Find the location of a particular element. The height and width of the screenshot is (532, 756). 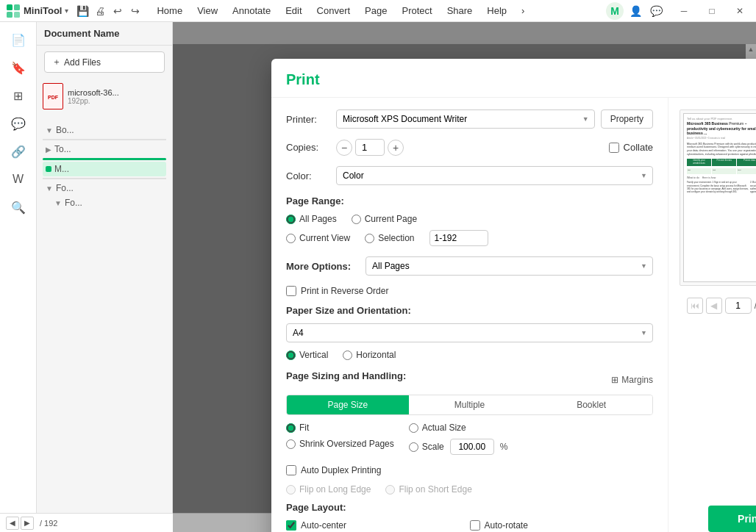

auto-rotate-checkbox is located at coordinates (475, 525).